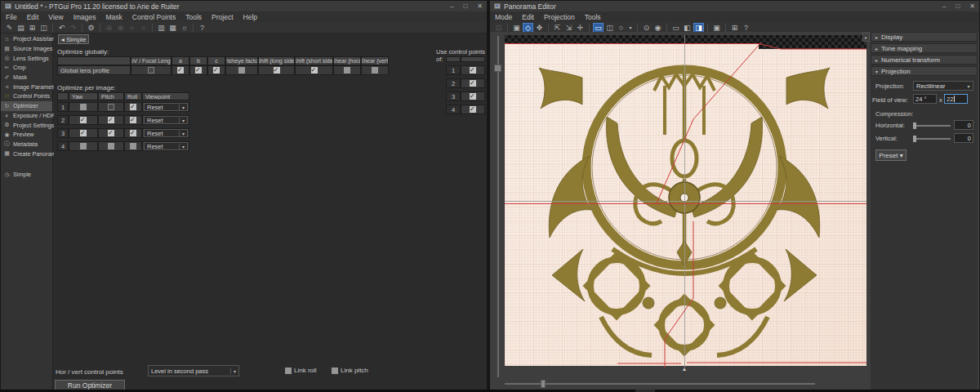 The width and height of the screenshot is (980, 392). I want to click on rectilinear-projection-icon: ▭, so click(598, 28).